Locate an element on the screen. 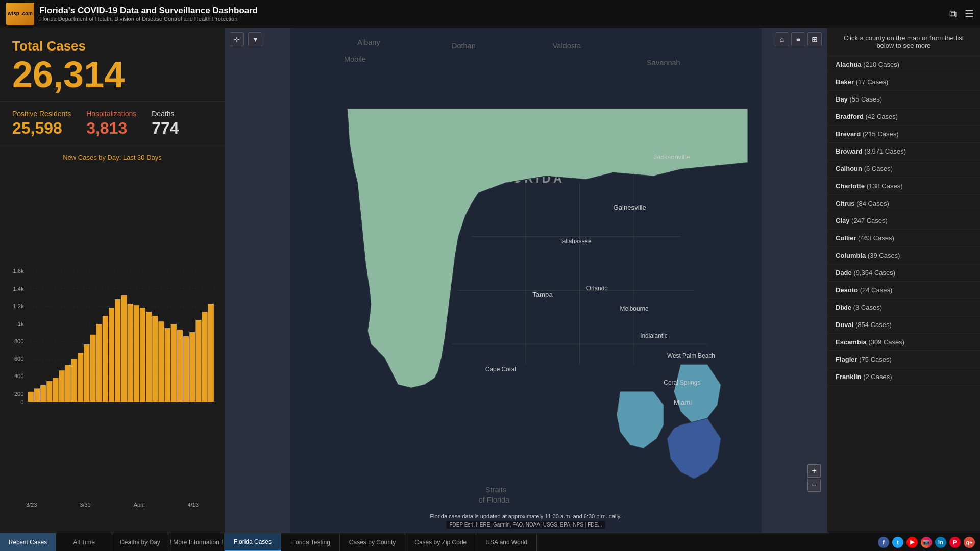 The width and height of the screenshot is (980, 551). googleplus-icon: g+ is located at coordinates (969, 542).